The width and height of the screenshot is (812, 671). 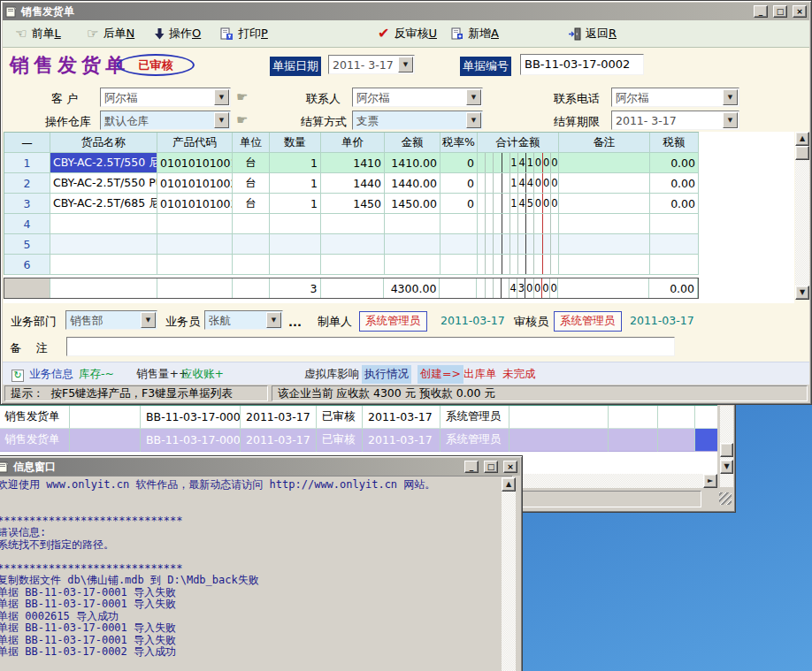 I want to click on more-dots: ..., so click(x=295, y=322).